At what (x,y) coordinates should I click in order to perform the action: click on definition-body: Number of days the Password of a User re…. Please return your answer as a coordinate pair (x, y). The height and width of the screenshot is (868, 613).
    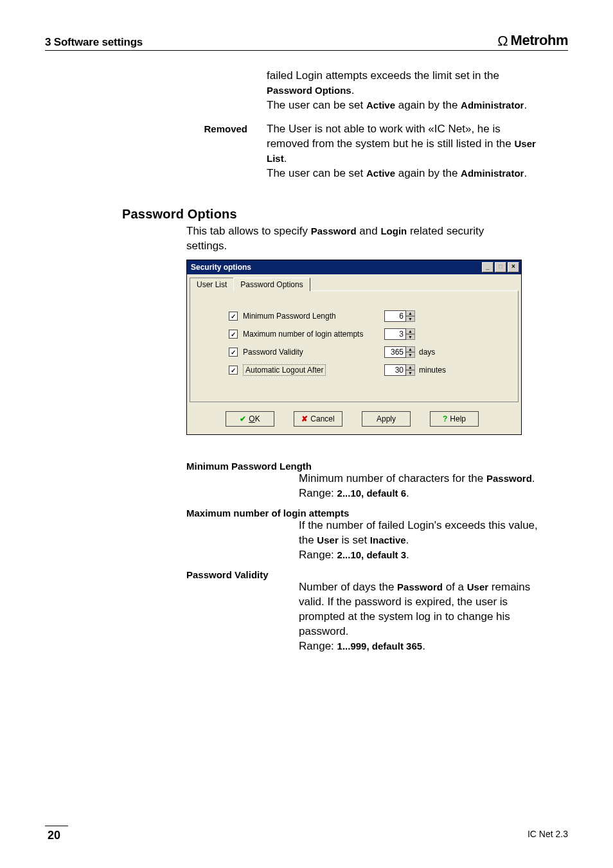
    Looking at the image, I should click on (427, 617).